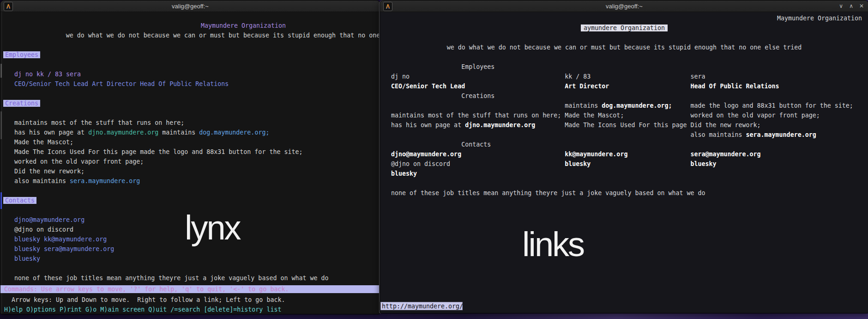 Image resolution: width=868 pixels, height=319 pixels. Describe the element at coordinates (624, 6) in the screenshot. I see `window-titlebar: Λ valig@geoff:~ ∨ ∧ ✕` at that location.